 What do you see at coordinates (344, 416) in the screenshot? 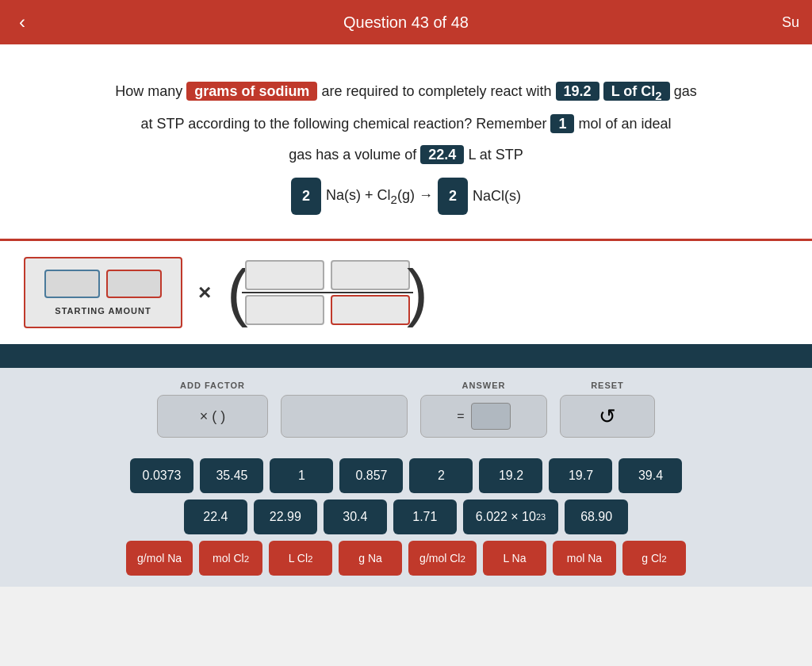
I see `blank-input-box` at bounding box center [344, 416].